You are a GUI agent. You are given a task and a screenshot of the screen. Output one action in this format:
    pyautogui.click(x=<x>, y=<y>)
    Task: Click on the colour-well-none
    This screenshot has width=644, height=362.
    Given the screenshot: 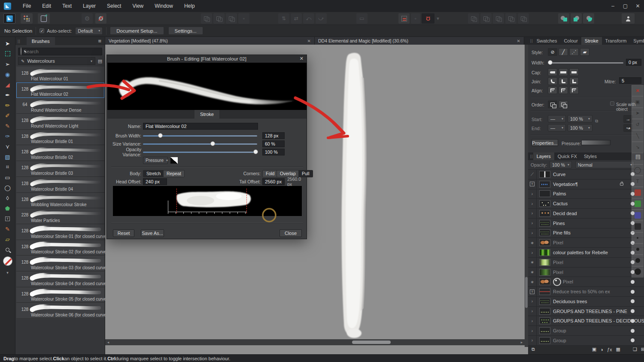 What is the action you would take?
    pyautogui.click(x=8, y=261)
    